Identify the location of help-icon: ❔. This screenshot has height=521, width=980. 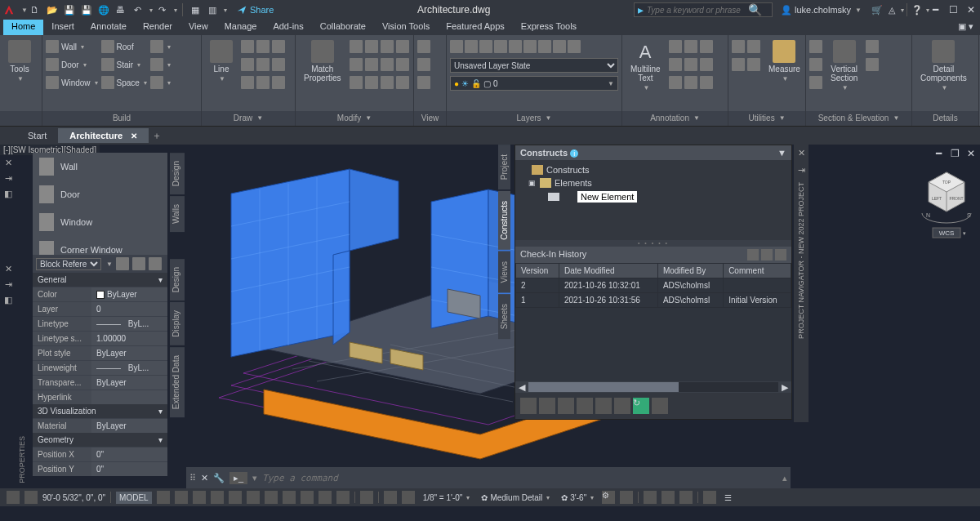
(917, 10).